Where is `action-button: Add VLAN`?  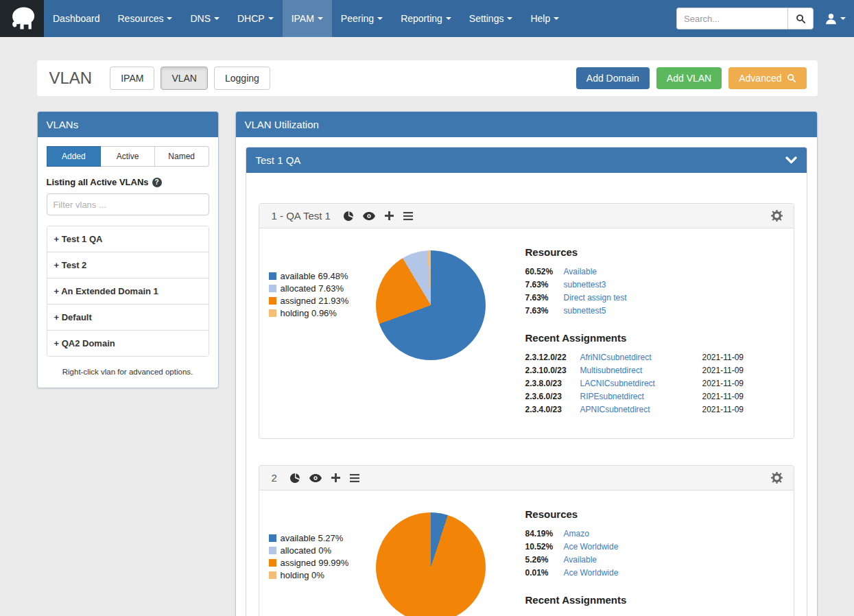 action-button: Add VLAN is located at coordinates (689, 78).